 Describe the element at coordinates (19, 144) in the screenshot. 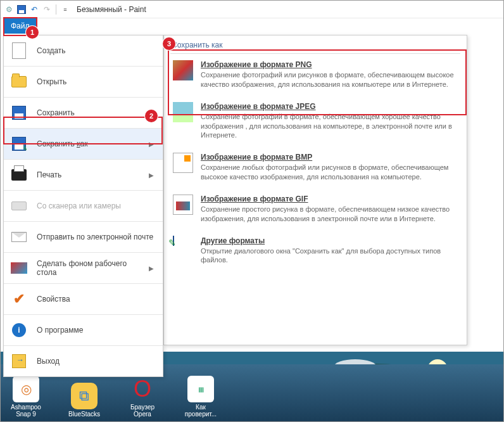

I see `floppy-save-as-icon: ✎` at that location.